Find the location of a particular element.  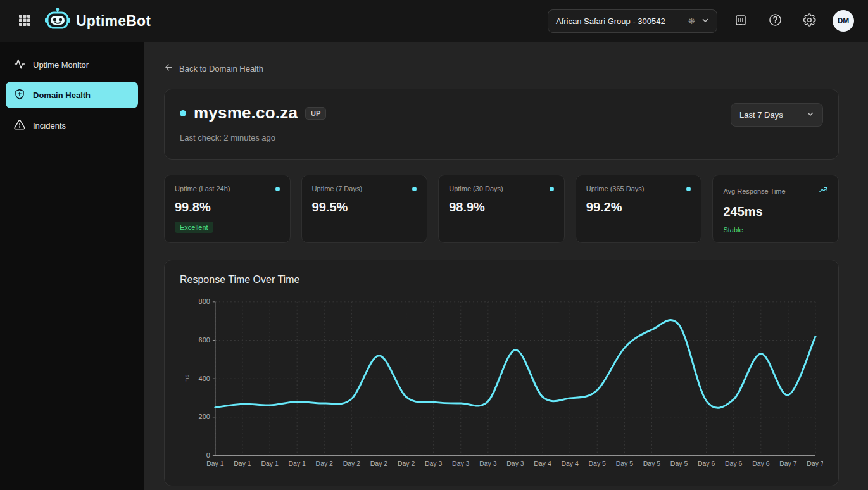

apps-grid-icon is located at coordinates (25, 22).